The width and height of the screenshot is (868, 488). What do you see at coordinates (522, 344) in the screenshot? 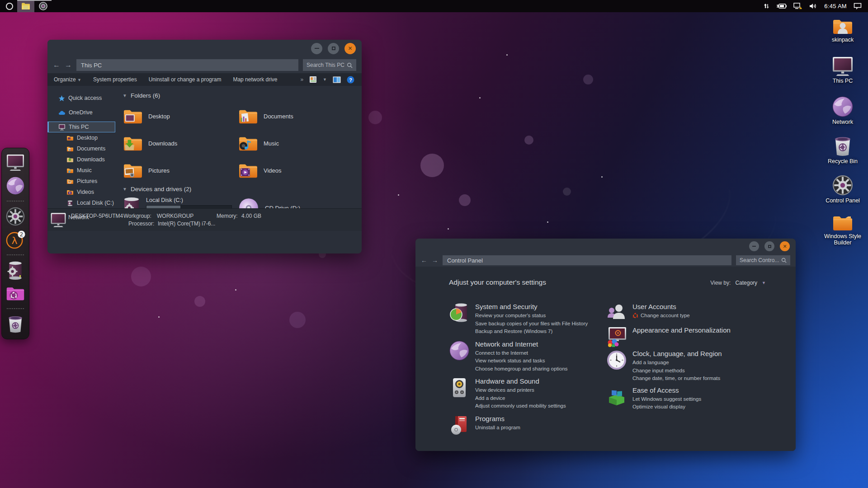
I see `category-title: Network and Internet` at bounding box center [522, 344].